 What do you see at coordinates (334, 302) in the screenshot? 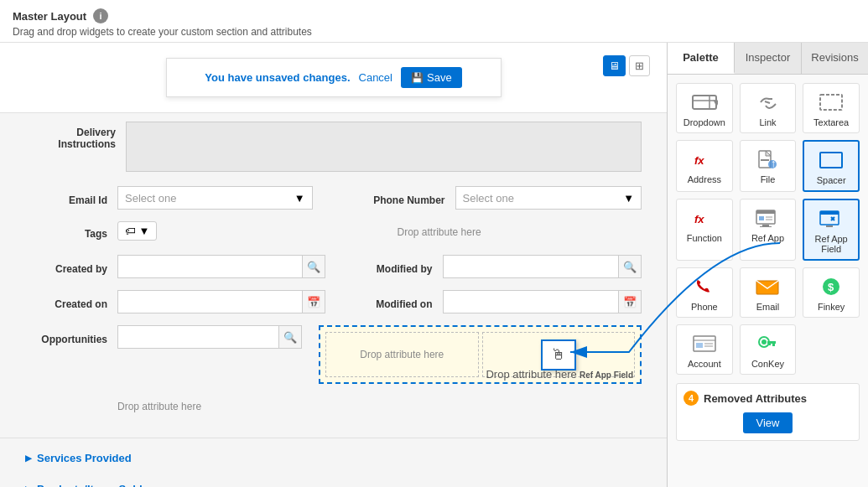
I see `dates-row: Created on 📅 Modified on 📅` at bounding box center [334, 302].